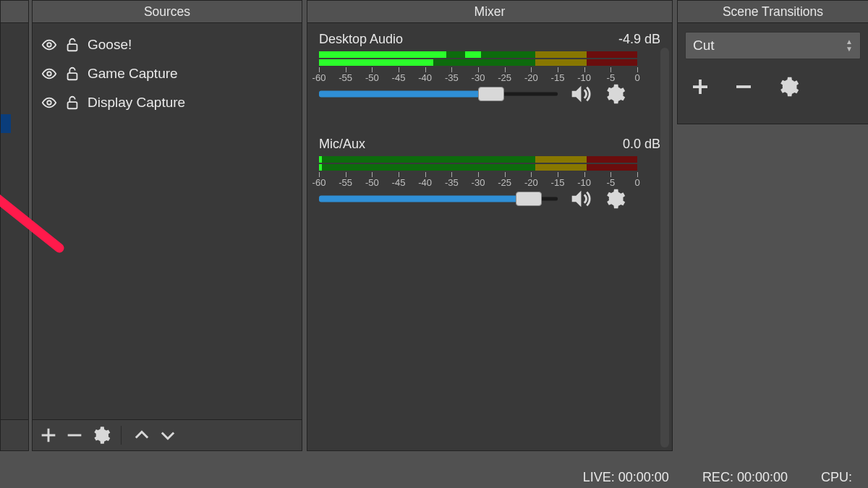 The image size is (868, 488). What do you see at coordinates (836, 477) in the screenshot?
I see `status-cpu: CPU:` at bounding box center [836, 477].